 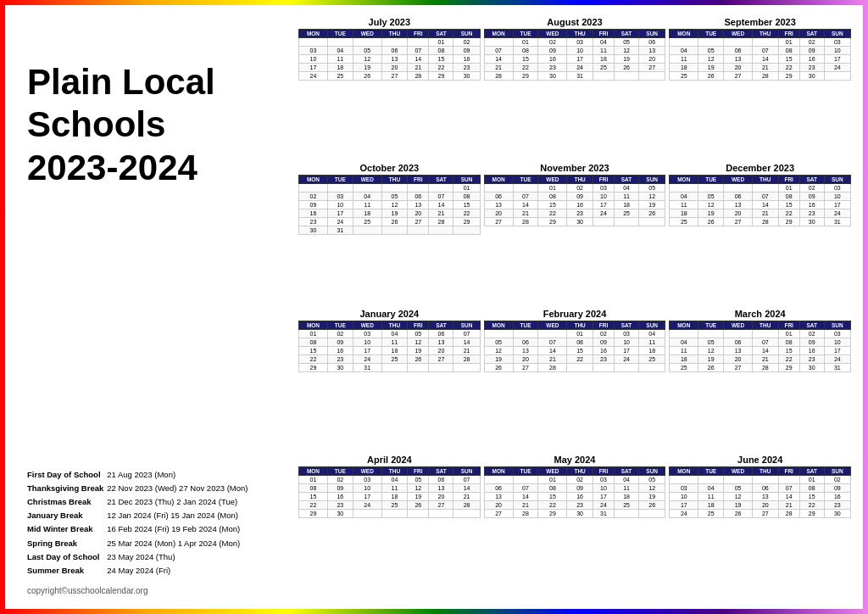 What do you see at coordinates (604, 326) in the screenshot?
I see `day-header: FRI` at bounding box center [604, 326].